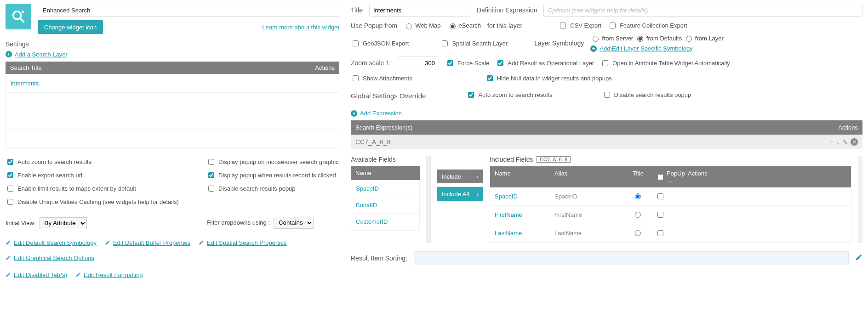 The width and height of the screenshot is (868, 311). I want to click on edit-sorting-button, so click(859, 258).